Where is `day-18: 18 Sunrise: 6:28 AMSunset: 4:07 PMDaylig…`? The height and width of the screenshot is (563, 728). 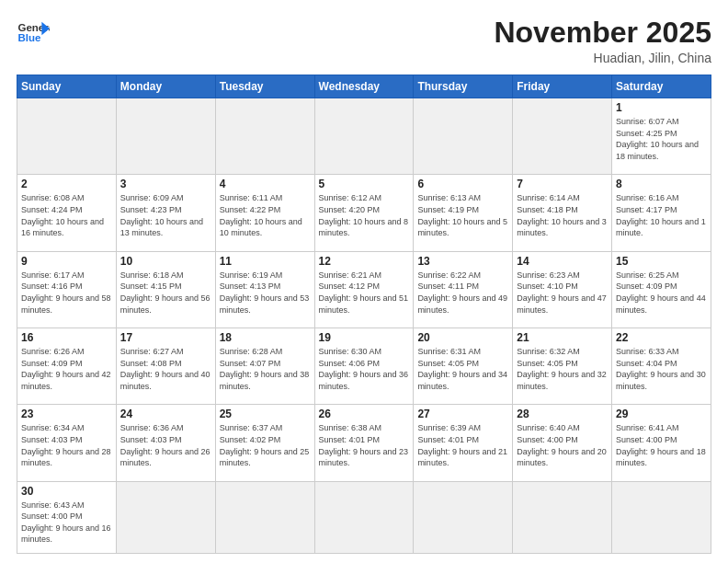
day-18: 18 Sunrise: 6:28 AMSunset: 4:07 PMDaylig… is located at coordinates (265, 366).